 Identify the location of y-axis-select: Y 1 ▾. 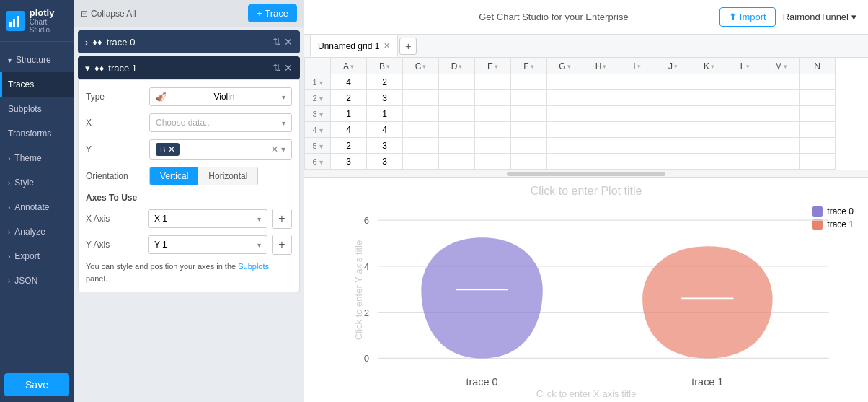
(208, 245).